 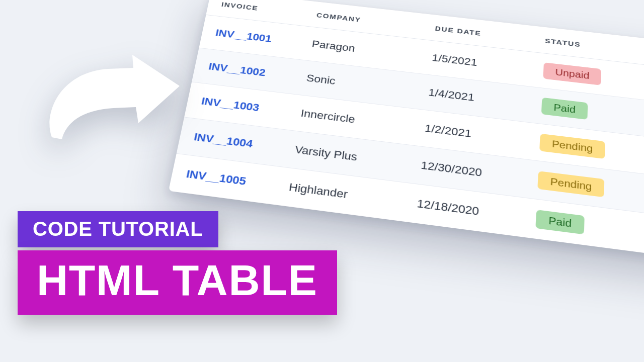 I want to click on caption-subtitle: CODE TUTORIAL, so click(x=118, y=229).